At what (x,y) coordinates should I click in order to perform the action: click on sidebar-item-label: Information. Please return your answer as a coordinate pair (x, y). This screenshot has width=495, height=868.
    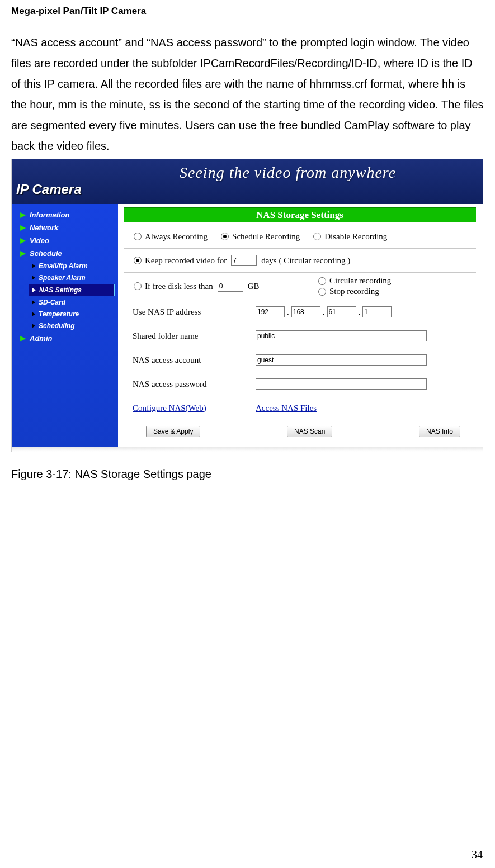
    Looking at the image, I should click on (50, 215).